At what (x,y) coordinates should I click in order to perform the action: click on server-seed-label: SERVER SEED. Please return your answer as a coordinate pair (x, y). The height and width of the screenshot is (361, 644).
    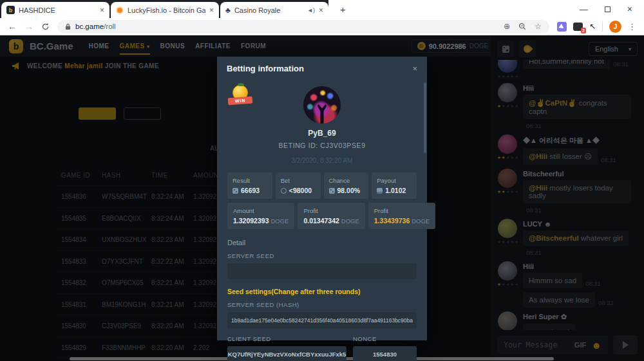
    Looking at the image, I should click on (322, 256).